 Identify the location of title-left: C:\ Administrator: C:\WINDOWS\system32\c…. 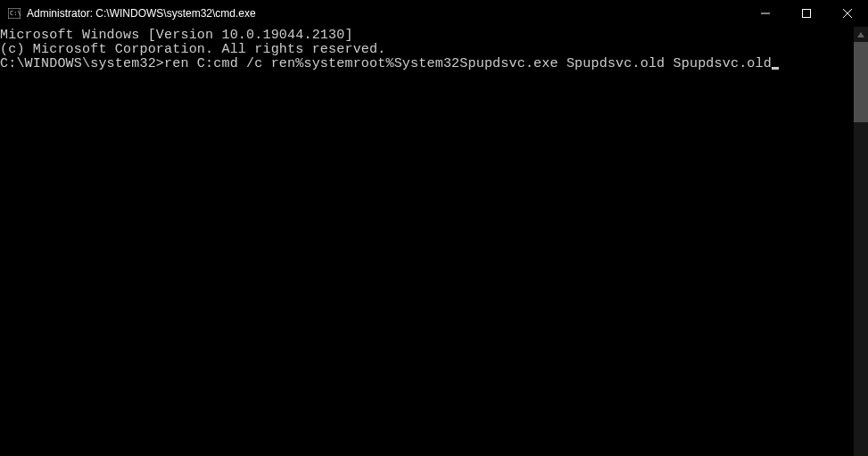
(132, 13).